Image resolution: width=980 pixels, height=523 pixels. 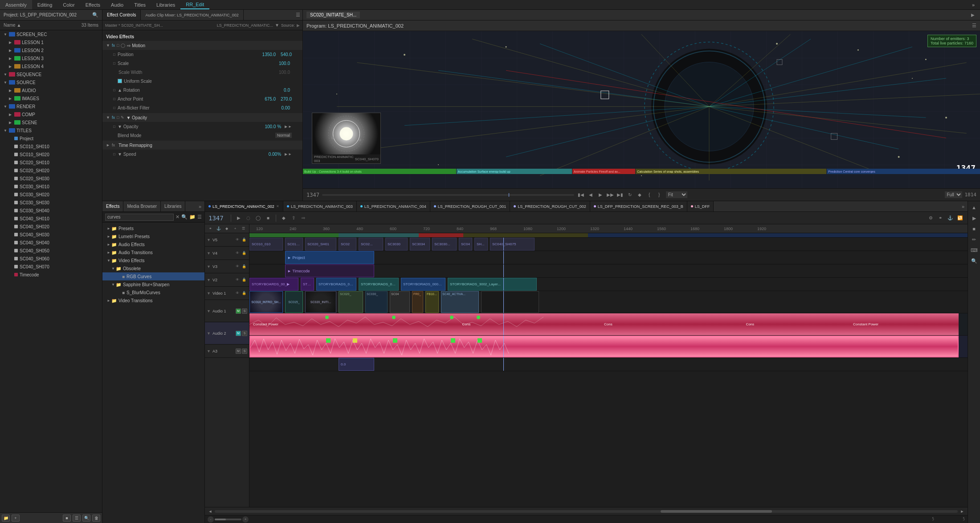 I want to click on tl-scrollbar-thumb, so click(x=716, y=511).